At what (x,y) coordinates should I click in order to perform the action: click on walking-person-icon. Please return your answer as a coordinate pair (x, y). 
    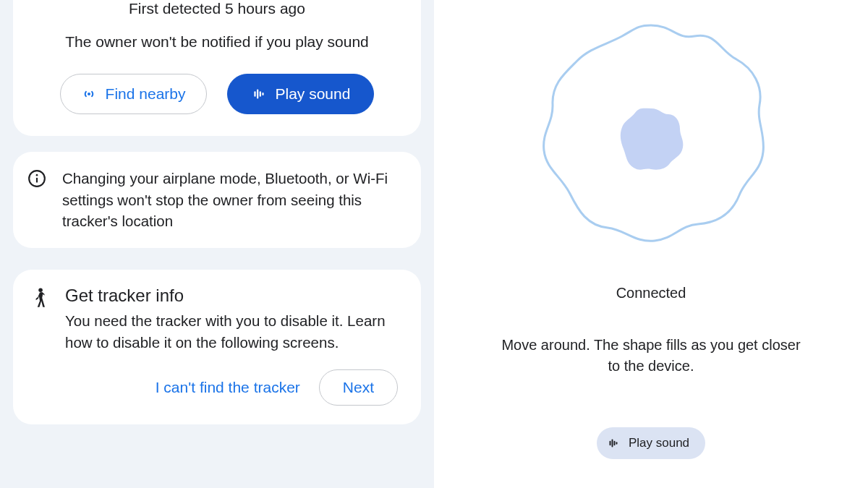
    Looking at the image, I should click on (40, 298).